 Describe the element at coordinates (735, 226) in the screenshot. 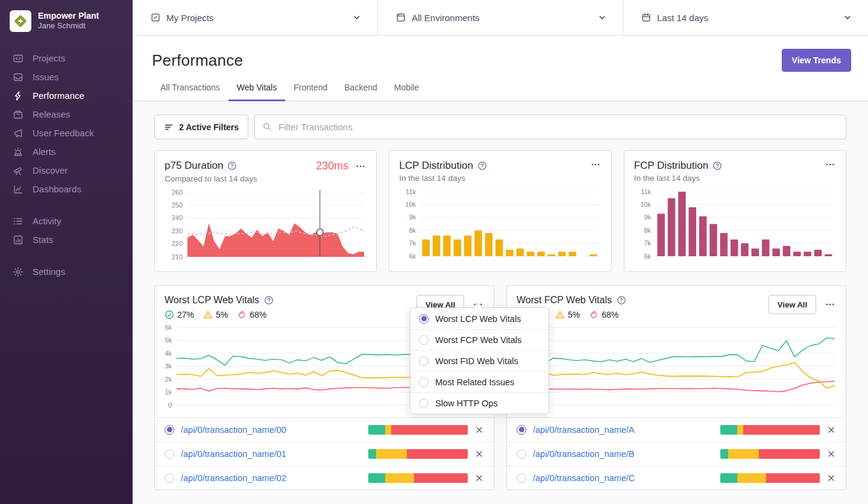

I see `fcp_distribution-svg: 11k10k9k8k7k6k` at that location.